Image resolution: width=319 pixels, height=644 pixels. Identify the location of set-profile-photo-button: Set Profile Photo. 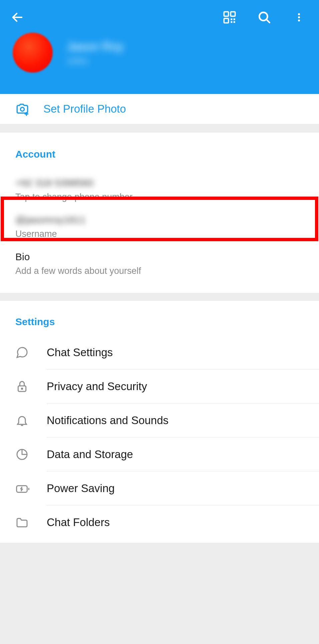
(160, 109).